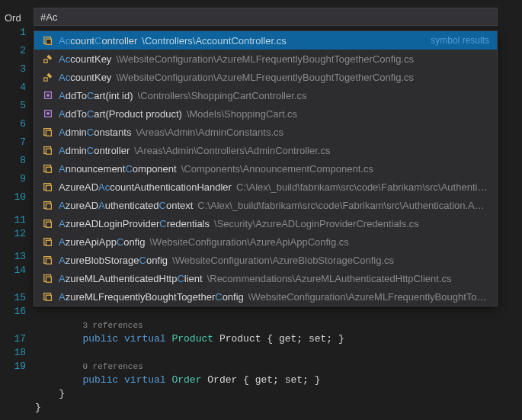 The width and height of the screenshot is (522, 420). Describe the element at coordinates (13, 271) in the screenshot. I see `line-number: 14` at that location.